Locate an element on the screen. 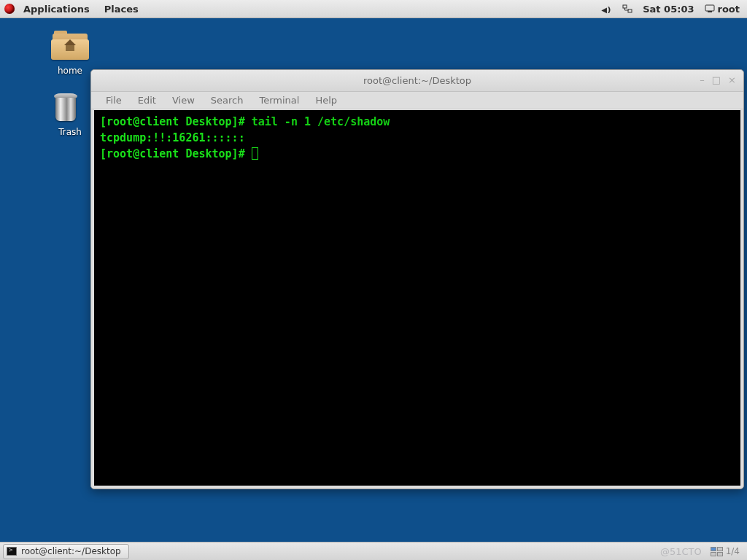  cursor-icon is located at coordinates (255, 153).